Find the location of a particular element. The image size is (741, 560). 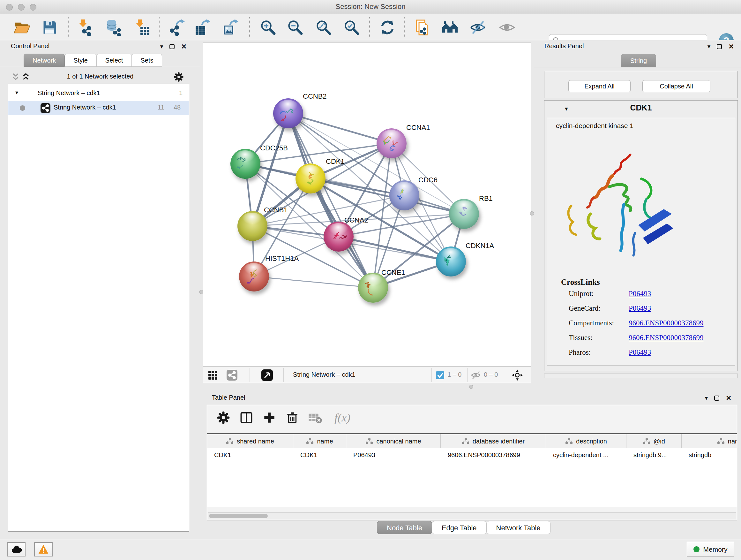

tab-select: Select is located at coordinates (115, 60).